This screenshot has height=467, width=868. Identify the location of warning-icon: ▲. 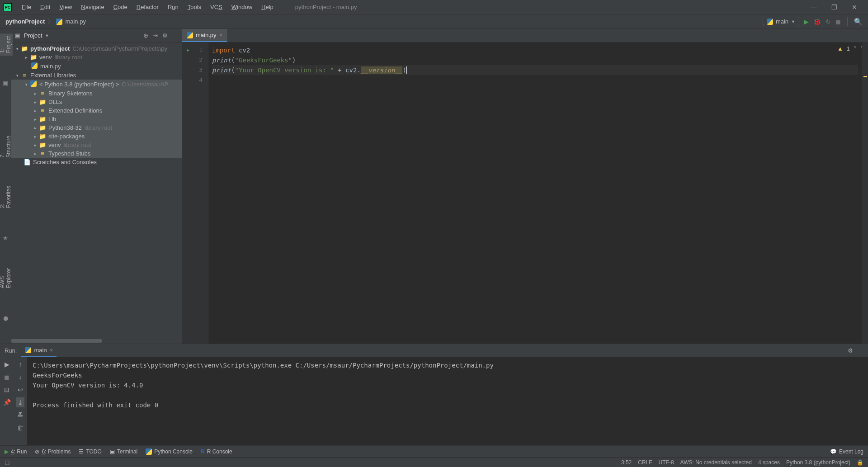
(840, 49).